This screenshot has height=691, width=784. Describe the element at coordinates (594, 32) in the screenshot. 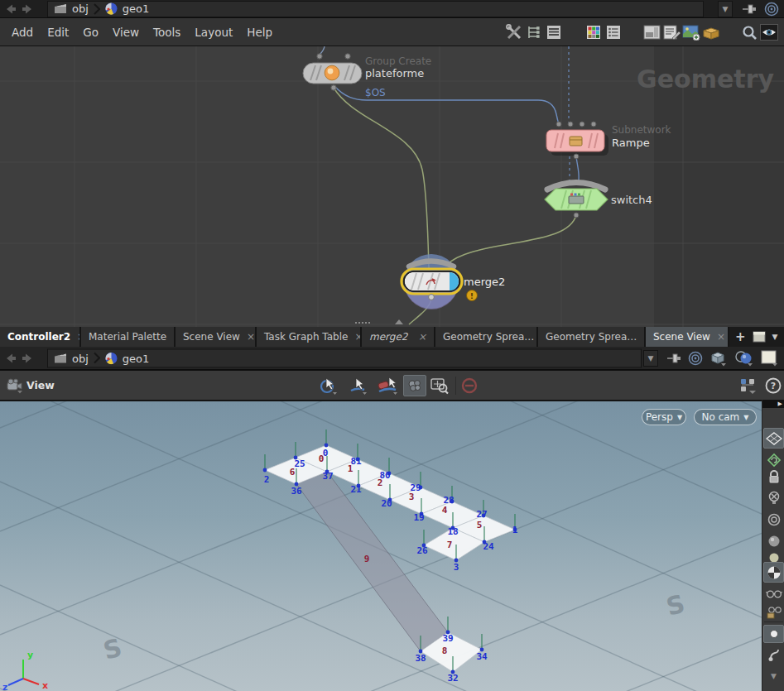

I see `color-palette-icon` at that location.